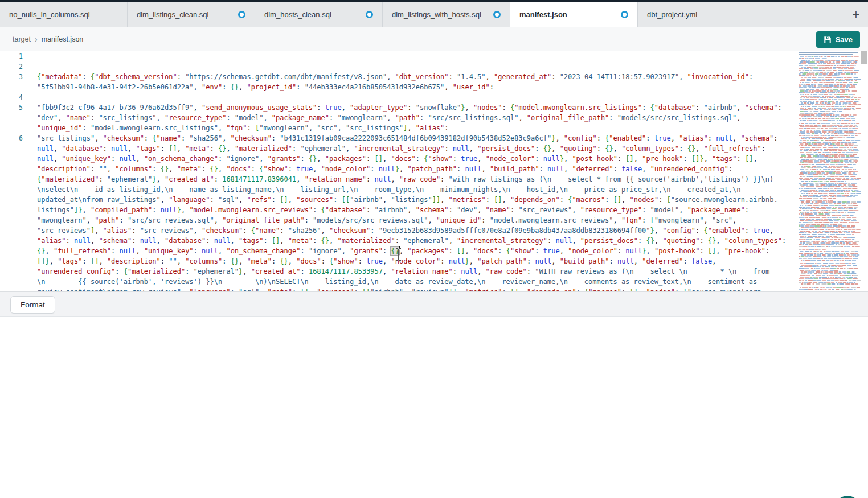 The width and height of the screenshot is (868, 498). I want to click on new-tab-button: +, so click(856, 15).